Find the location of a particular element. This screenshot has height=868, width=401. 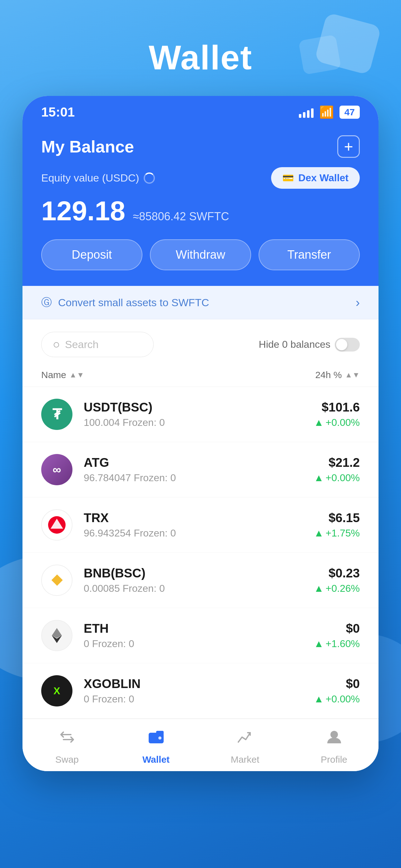

nav-label-profile: Profile is located at coordinates (334, 760).